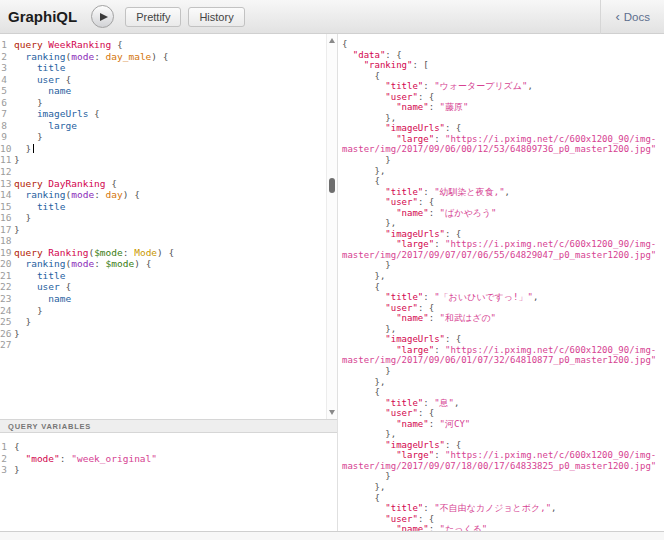 This screenshot has height=540, width=664. I want to click on bottom-scrollbar, so click(332, 536).